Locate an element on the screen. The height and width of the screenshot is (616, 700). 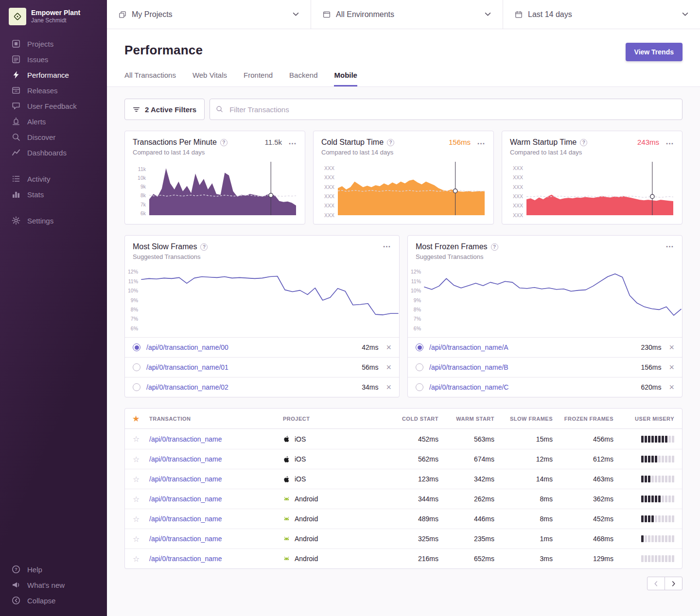
sidebar-item-collapse: Collapse is located at coordinates (53, 600).